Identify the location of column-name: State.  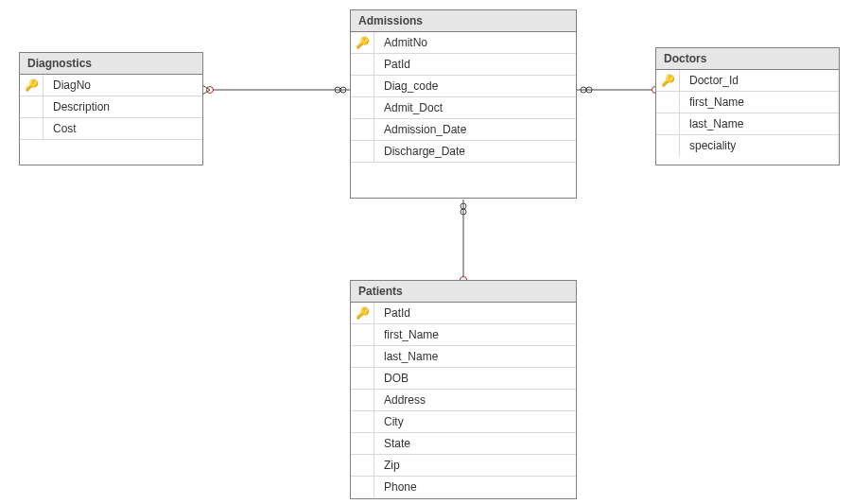
(475, 443).